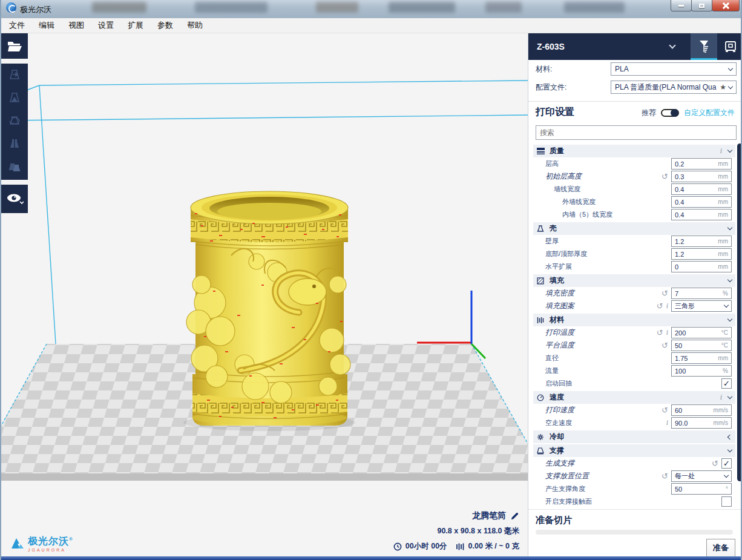 This screenshot has height=560, width=742. I want to click on app-icon, so click(11, 7).